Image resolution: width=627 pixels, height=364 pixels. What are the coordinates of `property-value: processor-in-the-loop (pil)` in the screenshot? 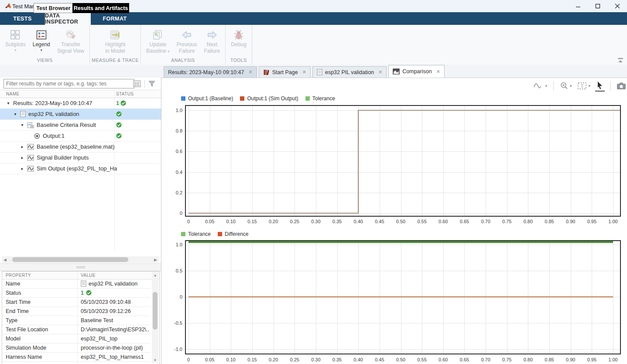 It's located at (115, 348).